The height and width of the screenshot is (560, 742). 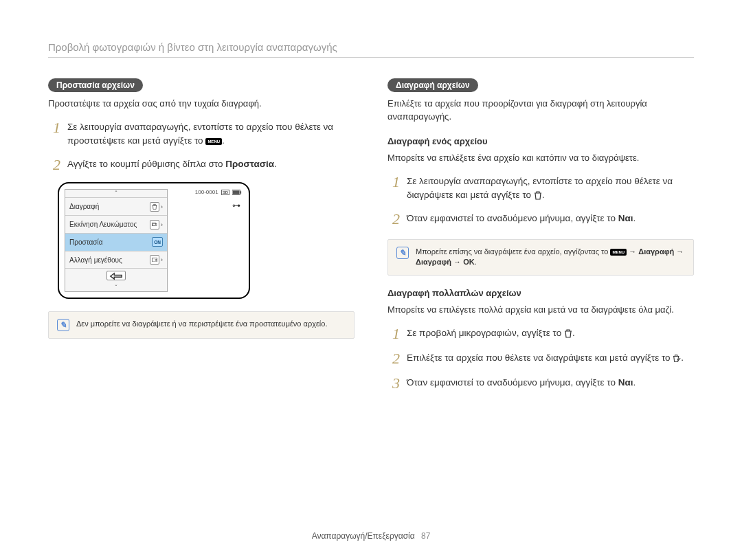 I want to click on camera-ui-mock: ˆ Διαγραφή › Εκκίνηση Λευκώματος, so click(x=154, y=240).